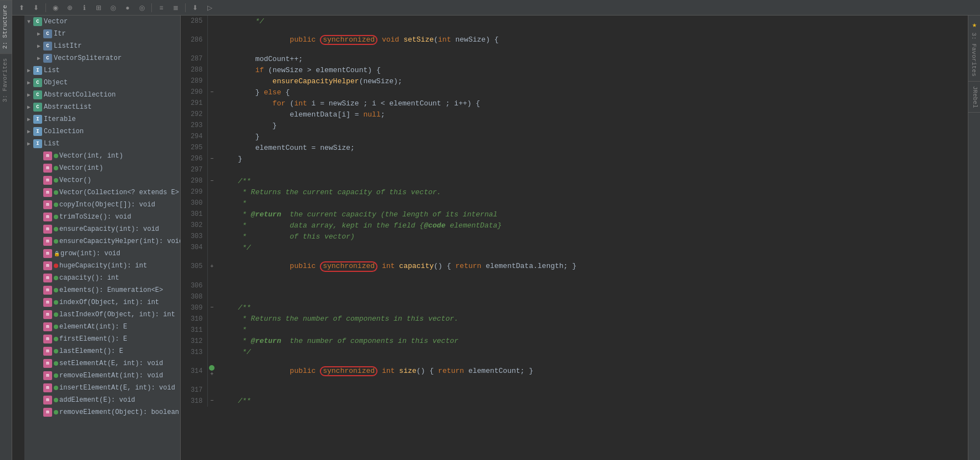  What do you see at coordinates (592, 92) in the screenshot?
I see `code-290: } else {` at bounding box center [592, 92].